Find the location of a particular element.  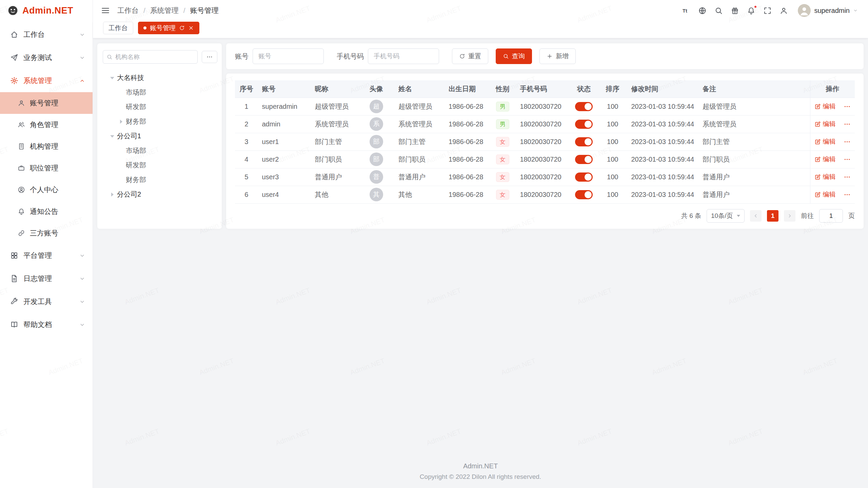

notification-icon is located at coordinates (751, 11).